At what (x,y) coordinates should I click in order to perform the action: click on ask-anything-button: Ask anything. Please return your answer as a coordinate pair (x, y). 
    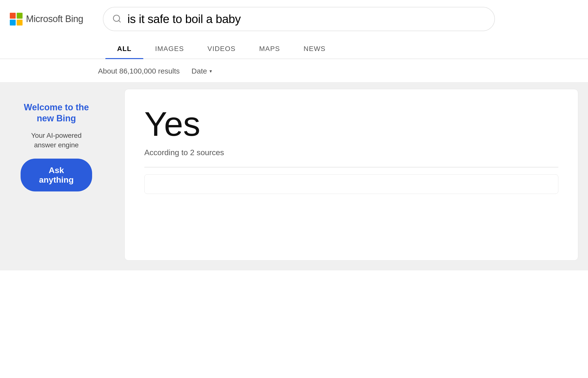
    Looking at the image, I should click on (56, 175).